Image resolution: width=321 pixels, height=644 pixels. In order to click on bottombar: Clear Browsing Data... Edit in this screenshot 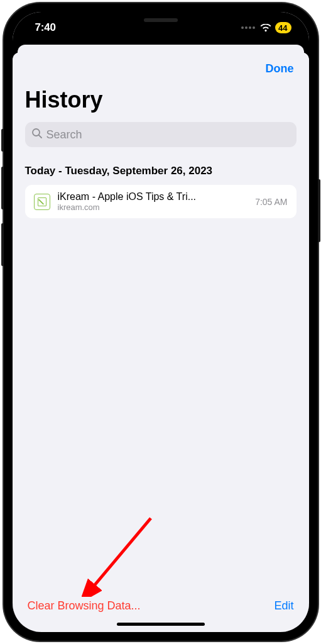, I will do `click(161, 604)`.